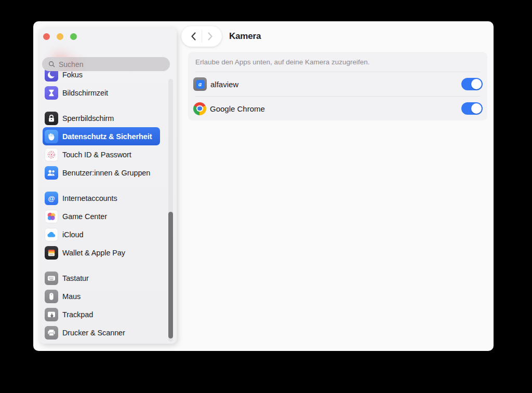 Image resolution: width=532 pixels, height=393 pixels. What do you see at coordinates (101, 296) in the screenshot?
I see `sidebar-item-maus: Maus` at bounding box center [101, 296].